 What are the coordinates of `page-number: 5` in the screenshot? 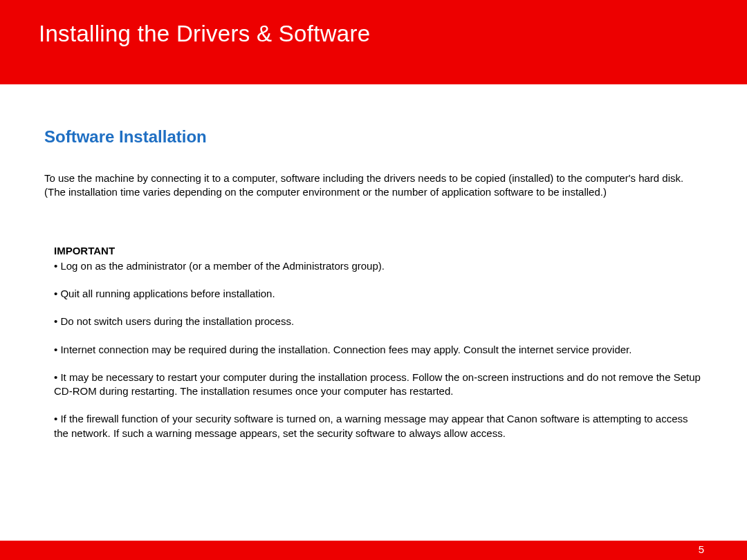 It's located at (701, 549).